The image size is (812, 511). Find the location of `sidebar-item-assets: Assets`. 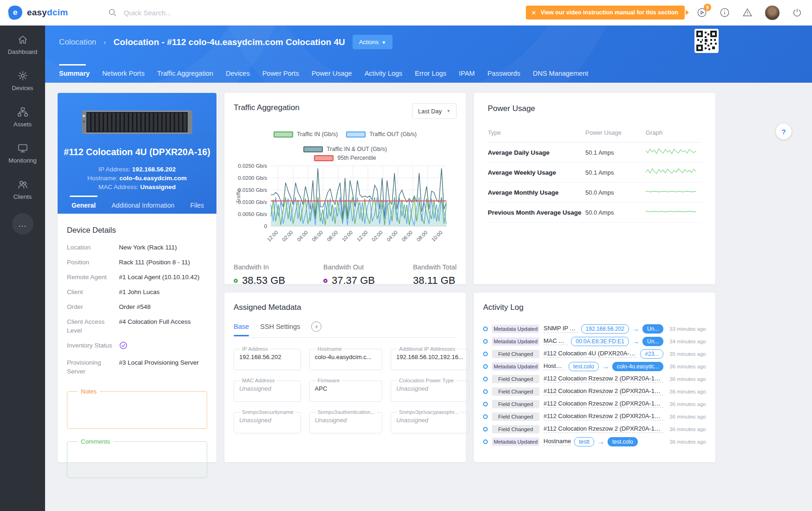

sidebar-item-assets: Assets is located at coordinates (22, 116).